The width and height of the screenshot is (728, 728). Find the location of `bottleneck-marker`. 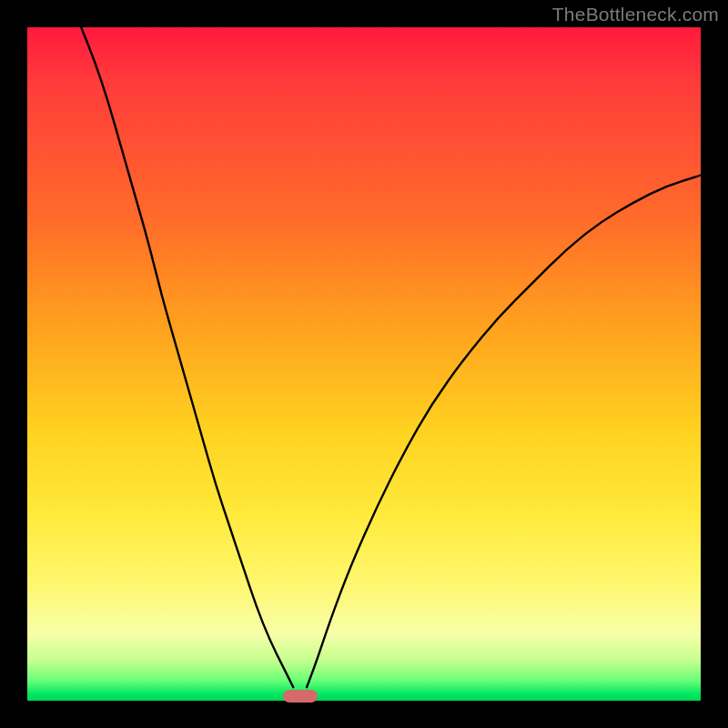

bottleneck-marker is located at coordinates (300, 696).